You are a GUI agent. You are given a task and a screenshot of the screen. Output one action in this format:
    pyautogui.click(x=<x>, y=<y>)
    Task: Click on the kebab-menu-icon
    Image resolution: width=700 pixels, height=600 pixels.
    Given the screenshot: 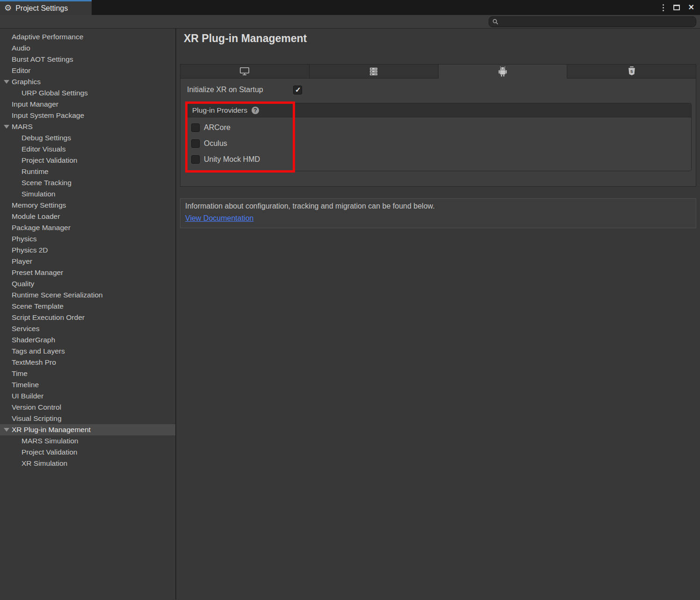 What is the action you would take?
    pyautogui.click(x=663, y=7)
    